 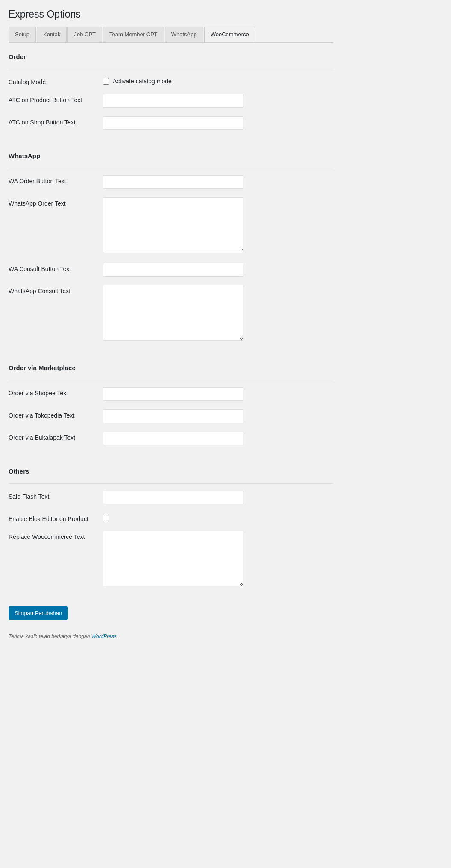 What do you see at coordinates (171, 497) in the screenshot?
I see `sale-flash-row: Sale Flash Text` at bounding box center [171, 497].